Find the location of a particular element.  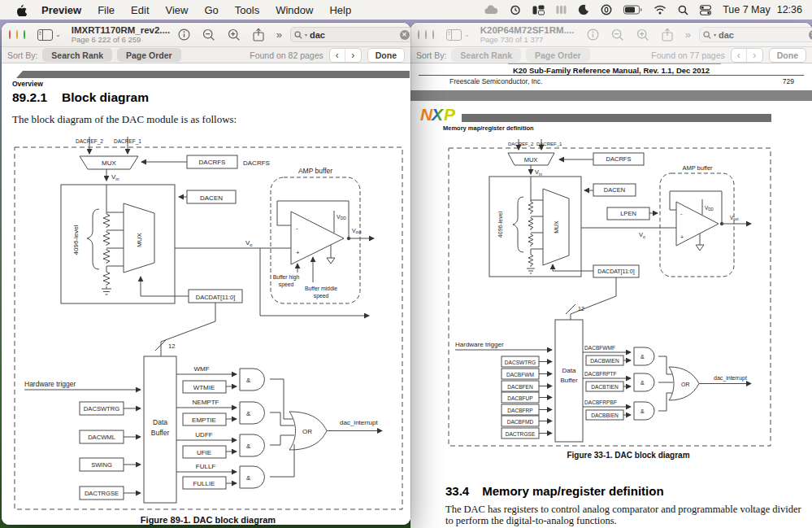

vo-label: Vo is located at coordinates (642, 235).